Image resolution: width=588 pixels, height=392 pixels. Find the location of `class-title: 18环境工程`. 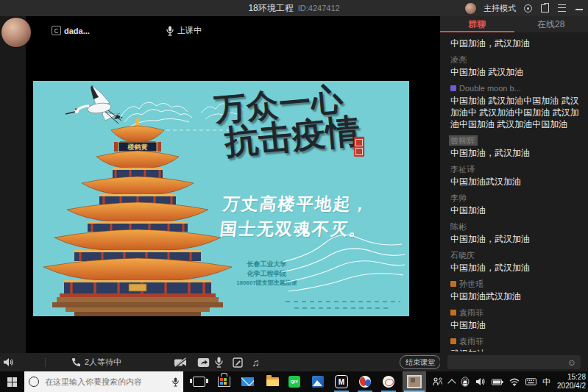

class-title: 18环境工程 is located at coordinates (271, 9).